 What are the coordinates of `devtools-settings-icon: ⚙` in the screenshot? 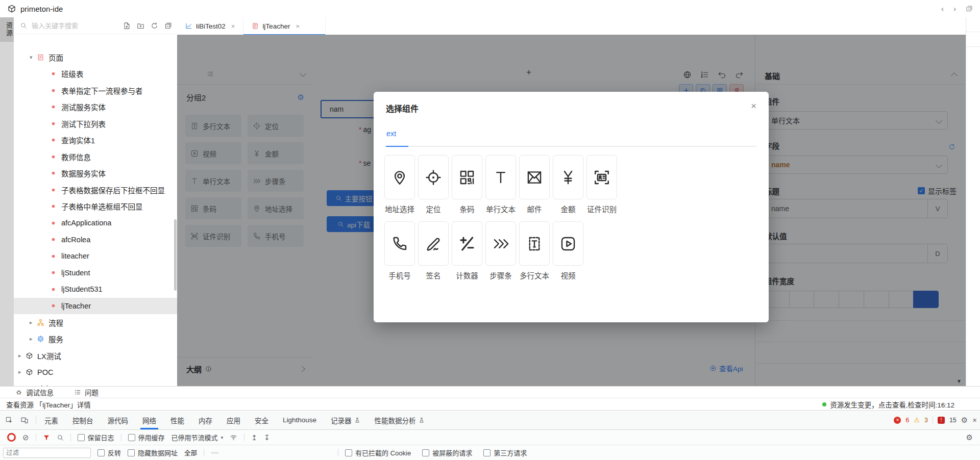 It's located at (965, 420).